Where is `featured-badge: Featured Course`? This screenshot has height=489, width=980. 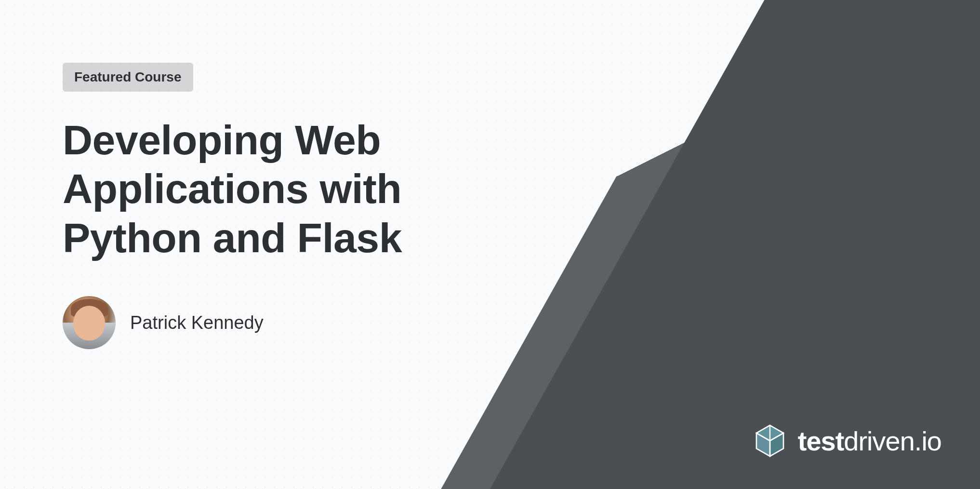 featured-badge: Featured Course is located at coordinates (128, 77).